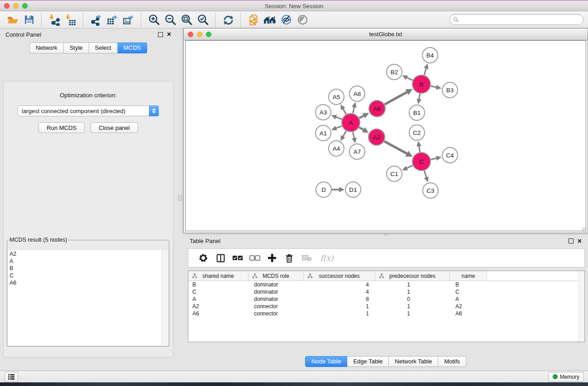  I want to click on import-network-button, so click(54, 20).